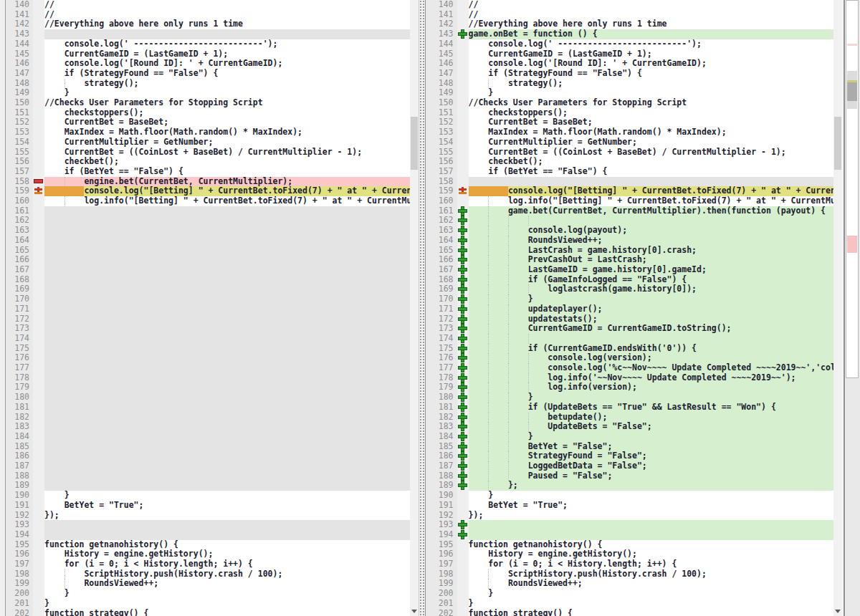 The width and height of the screenshot is (860, 616). What do you see at coordinates (651, 260) in the screenshot?
I see `code-text-cell: PrevCashOut = LastCrash;` at bounding box center [651, 260].